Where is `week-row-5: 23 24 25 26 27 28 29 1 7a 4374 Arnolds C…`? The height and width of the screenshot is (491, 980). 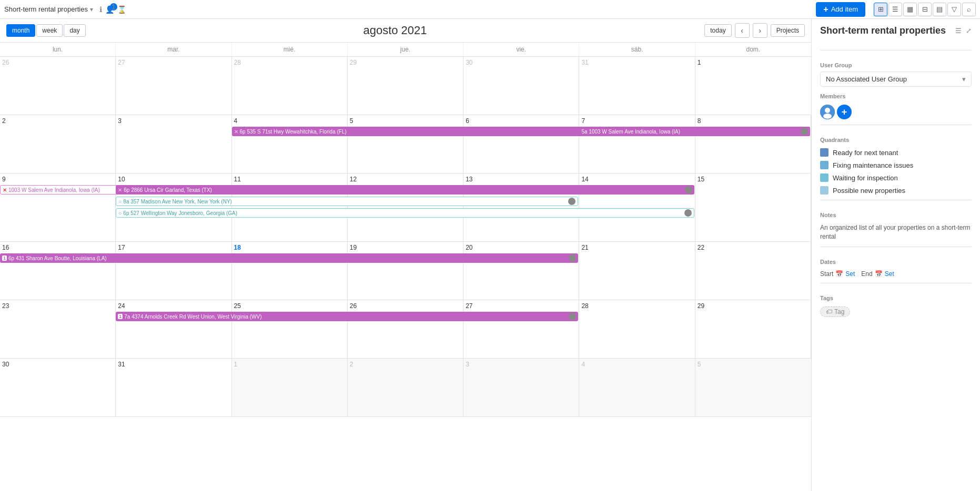 week-row-5: 23 24 25 26 27 28 29 1 7a 4374 Arnolds C… is located at coordinates (406, 329).